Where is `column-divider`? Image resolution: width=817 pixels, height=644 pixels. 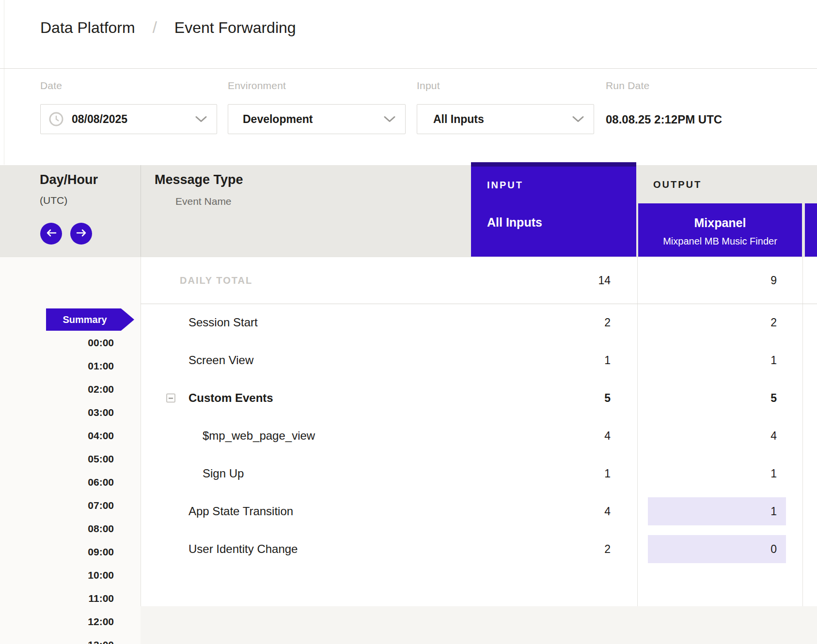 column-divider is located at coordinates (141, 211).